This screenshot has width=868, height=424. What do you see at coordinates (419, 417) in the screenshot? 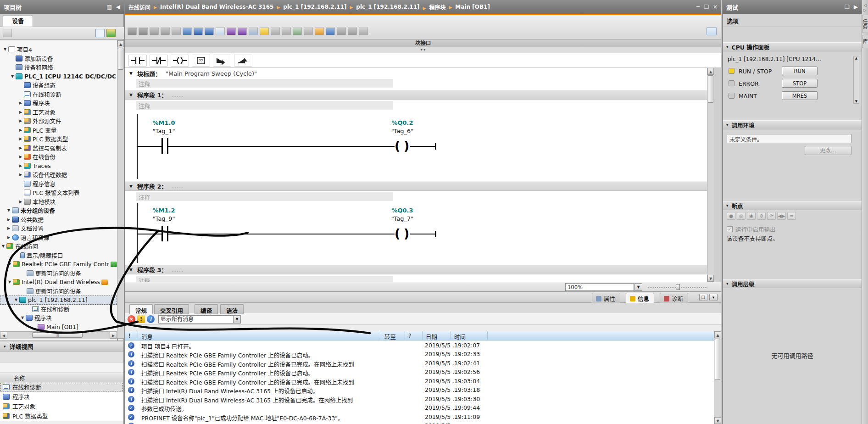
I see `message-row: ✓ PROFINET 设备名称"plc_1"已成功分配给 MAC 地址"E0-D…` at bounding box center [419, 417].